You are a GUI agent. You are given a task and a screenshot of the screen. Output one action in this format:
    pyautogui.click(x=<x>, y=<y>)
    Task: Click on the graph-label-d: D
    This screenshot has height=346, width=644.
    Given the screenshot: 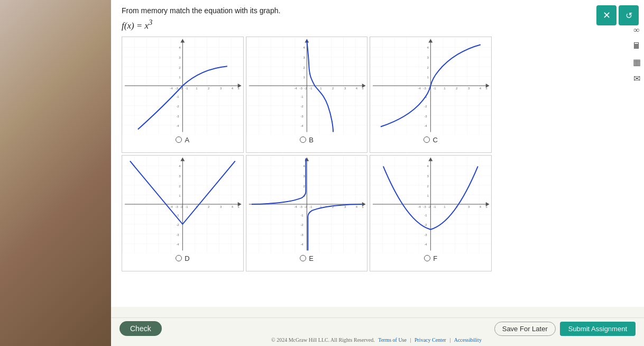 What is the action you would take?
    pyautogui.click(x=182, y=259)
    